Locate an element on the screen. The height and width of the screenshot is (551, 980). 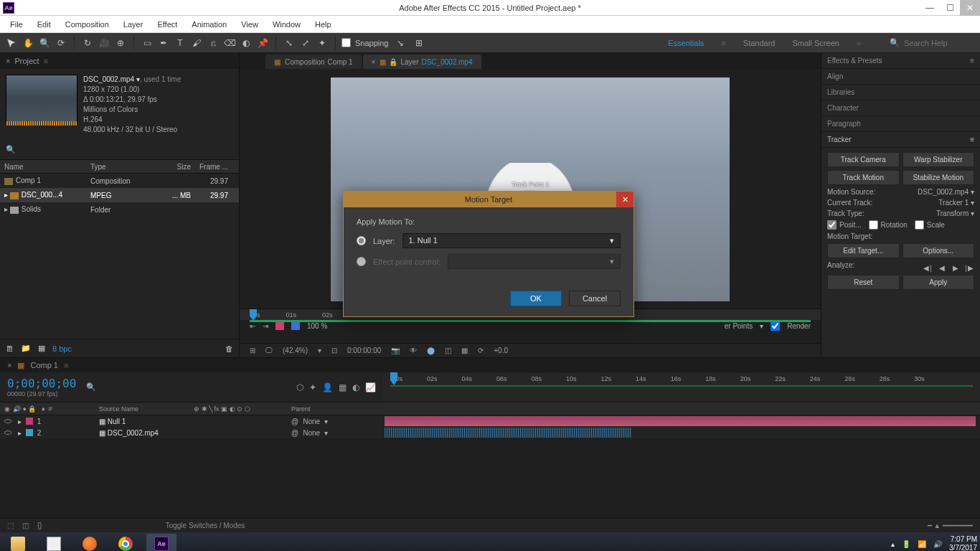
warp-stabilizer-button: Warp Stabilizer is located at coordinates (938, 159).